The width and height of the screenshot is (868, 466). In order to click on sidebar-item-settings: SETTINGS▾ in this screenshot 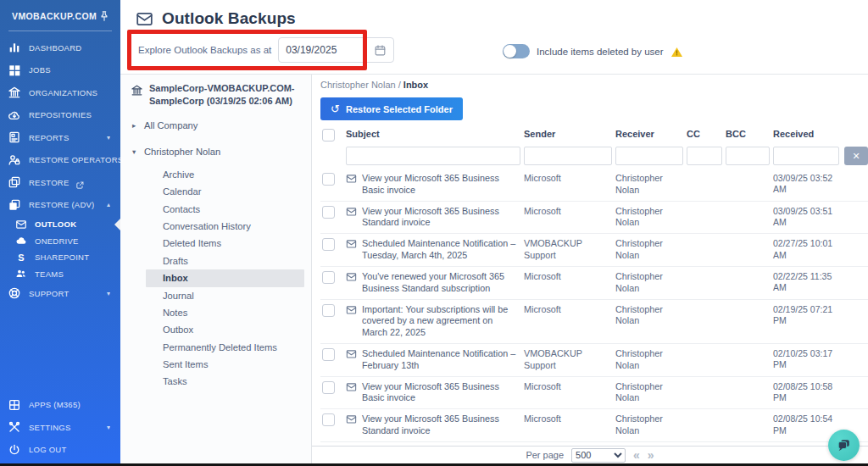, I will do `click(60, 427)`.